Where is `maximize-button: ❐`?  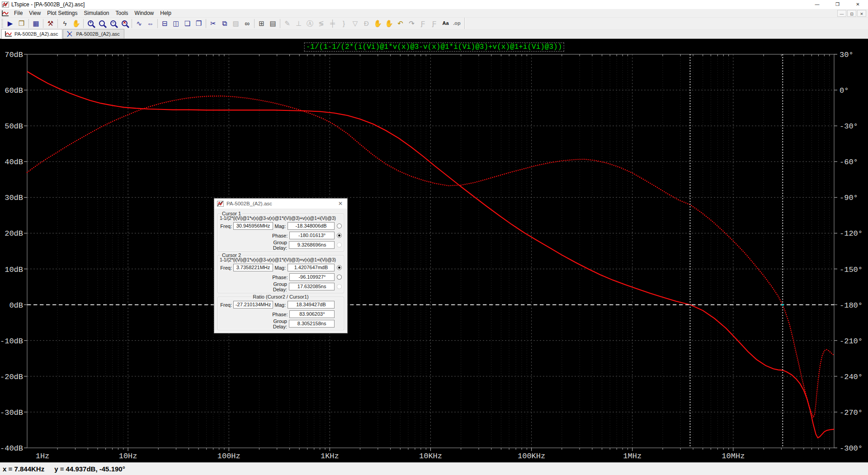
maximize-button: ❐ is located at coordinates (837, 5).